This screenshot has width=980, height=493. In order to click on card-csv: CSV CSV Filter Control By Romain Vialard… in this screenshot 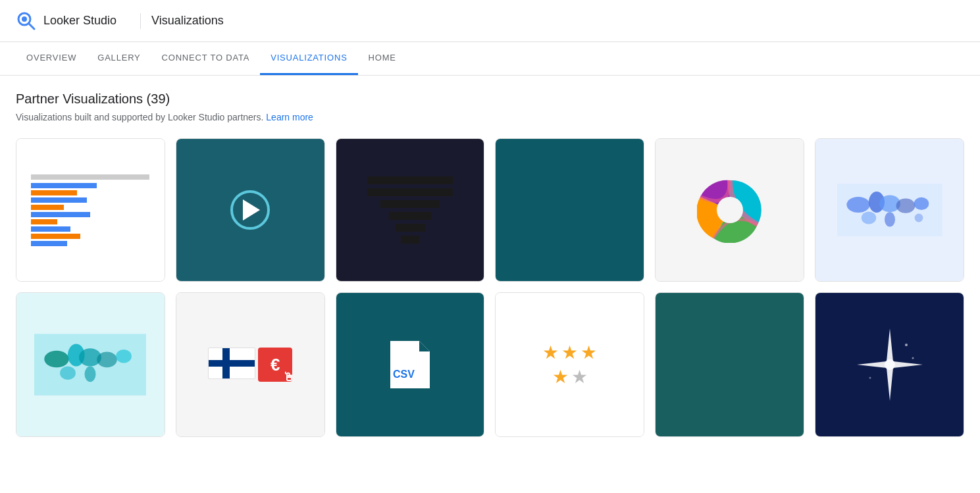, I will do `click(411, 365)`.